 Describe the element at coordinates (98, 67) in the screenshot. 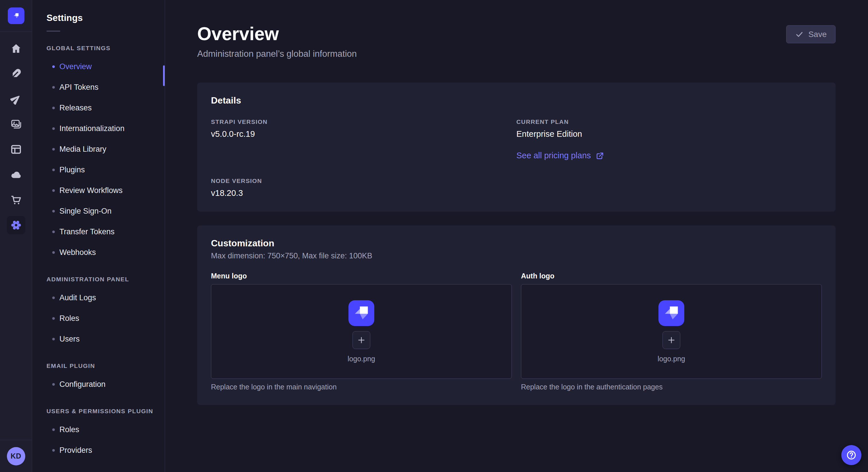

I see `sidebar-item-overview: Overview` at that location.